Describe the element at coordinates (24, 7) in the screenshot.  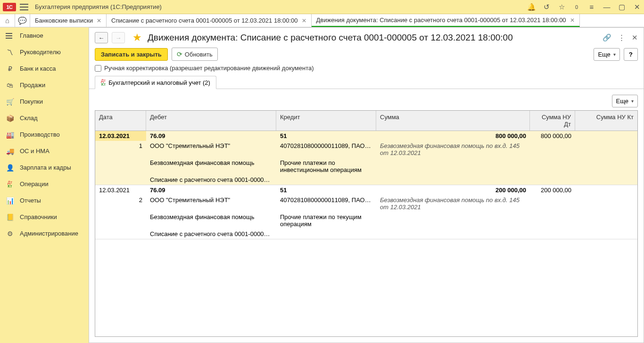
I see `menu-icon` at that location.